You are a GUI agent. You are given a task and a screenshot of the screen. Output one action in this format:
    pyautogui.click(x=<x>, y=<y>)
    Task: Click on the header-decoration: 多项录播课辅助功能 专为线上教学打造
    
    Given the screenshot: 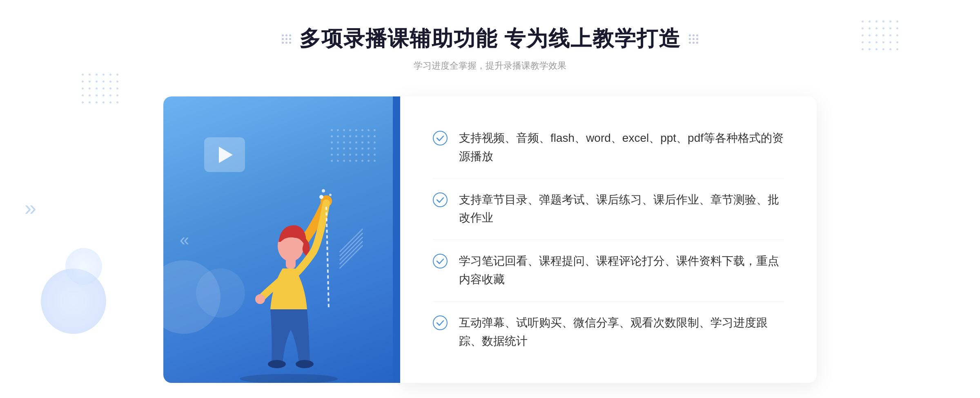 What is the action you would take?
    pyautogui.click(x=490, y=39)
    